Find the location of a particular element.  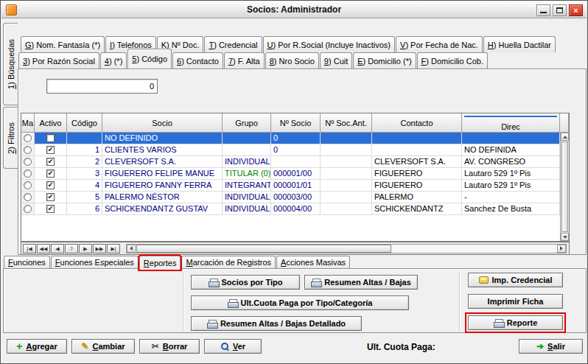

bottom-tab-4: Acciones Masivas is located at coordinates (313, 262).